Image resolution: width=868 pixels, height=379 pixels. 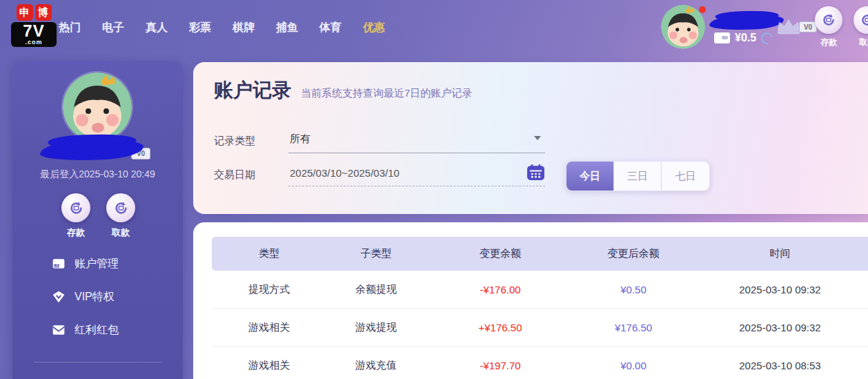 I want to click on sidebar-avatar, so click(x=97, y=107).